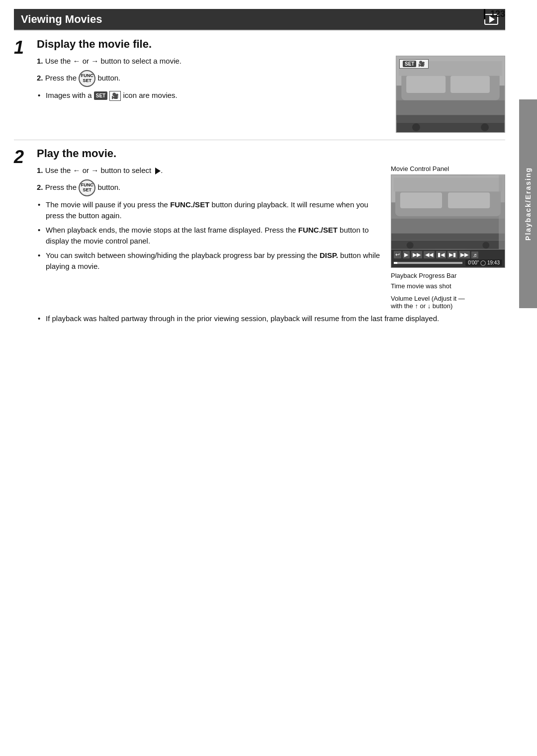 The height and width of the screenshot is (756, 537). What do you see at coordinates (212, 94) in the screenshot?
I see `step1-text: 1. Use the ← or → button to select a mov…` at bounding box center [212, 94].